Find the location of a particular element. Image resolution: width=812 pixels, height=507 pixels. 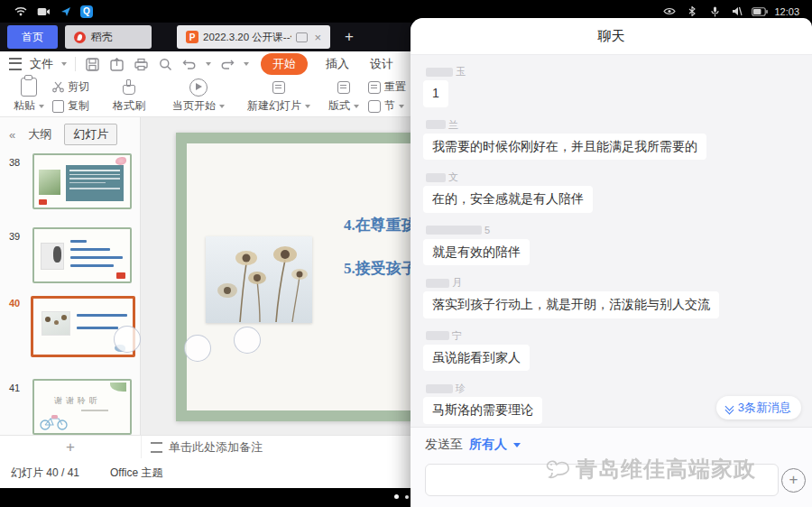

thumb38-image is located at coordinates (50, 182).